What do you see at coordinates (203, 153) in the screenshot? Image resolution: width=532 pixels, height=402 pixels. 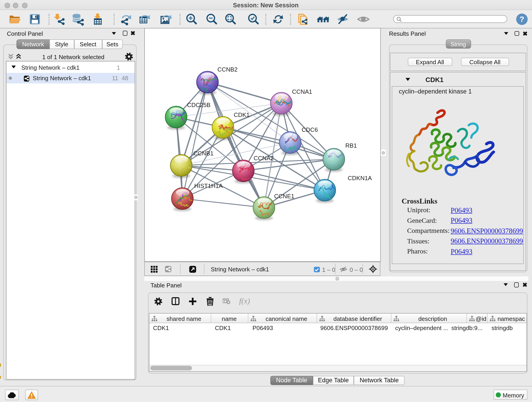 I see `svg-text: CCNB1` at bounding box center [203, 153].